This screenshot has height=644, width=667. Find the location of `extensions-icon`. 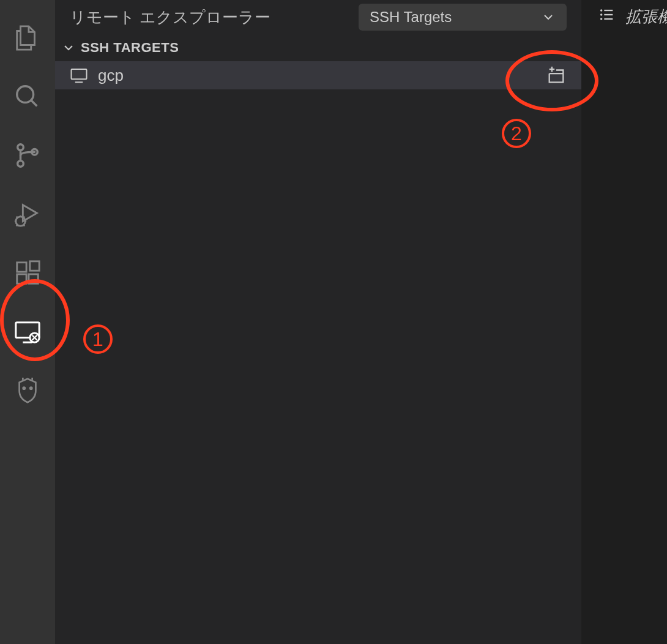

extensions-icon is located at coordinates (28, 273).